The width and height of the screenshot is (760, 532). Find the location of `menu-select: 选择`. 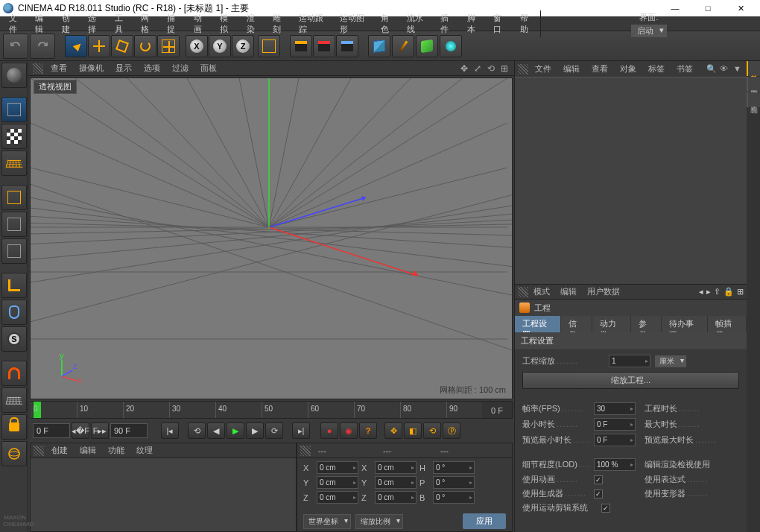

menu-select: 选择 is located at coordinates (95, 24).